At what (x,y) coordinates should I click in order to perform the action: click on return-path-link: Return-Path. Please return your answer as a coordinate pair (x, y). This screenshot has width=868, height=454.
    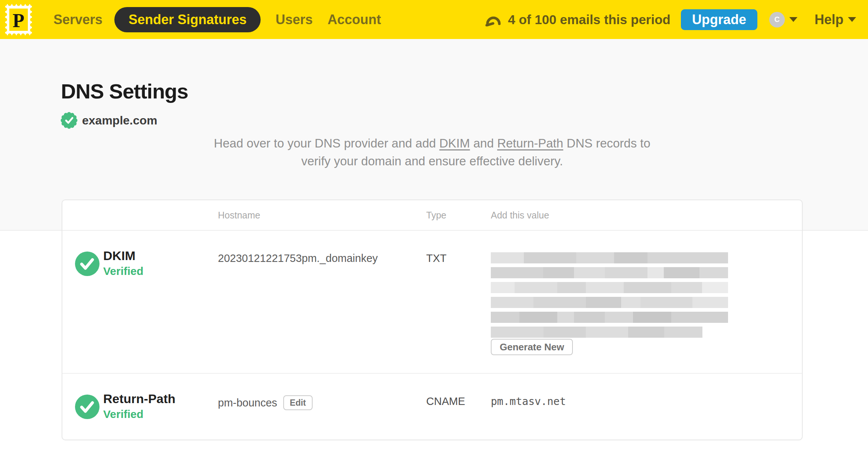
    Looking at the image, I should click on (530, 143).